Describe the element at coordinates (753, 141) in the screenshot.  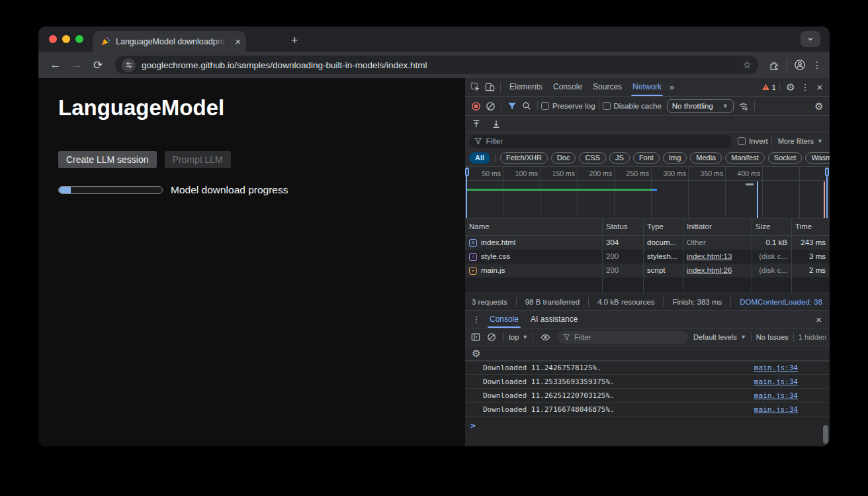
I see `invert-checkbox: Invert` at that location.